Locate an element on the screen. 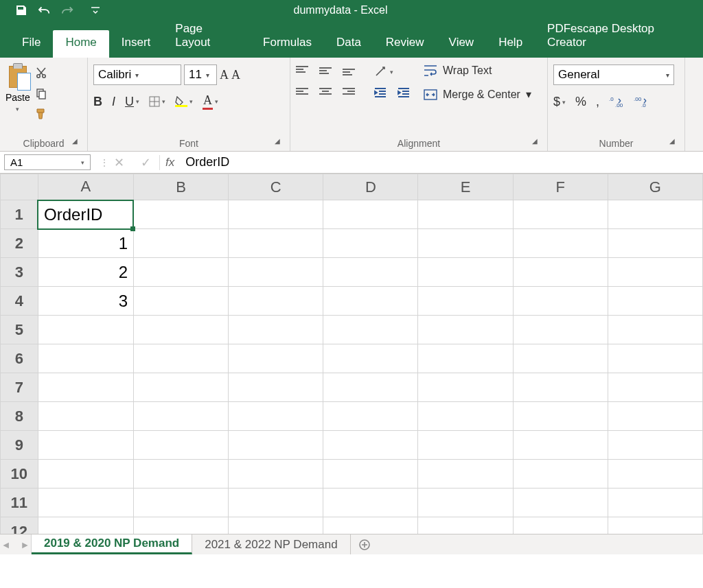  sheet-nav: ◄► is located at coordinates (16, 545).